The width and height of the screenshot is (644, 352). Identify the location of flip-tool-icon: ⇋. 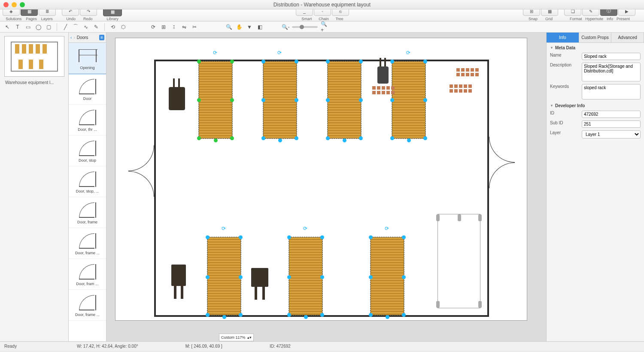
(184, 27).